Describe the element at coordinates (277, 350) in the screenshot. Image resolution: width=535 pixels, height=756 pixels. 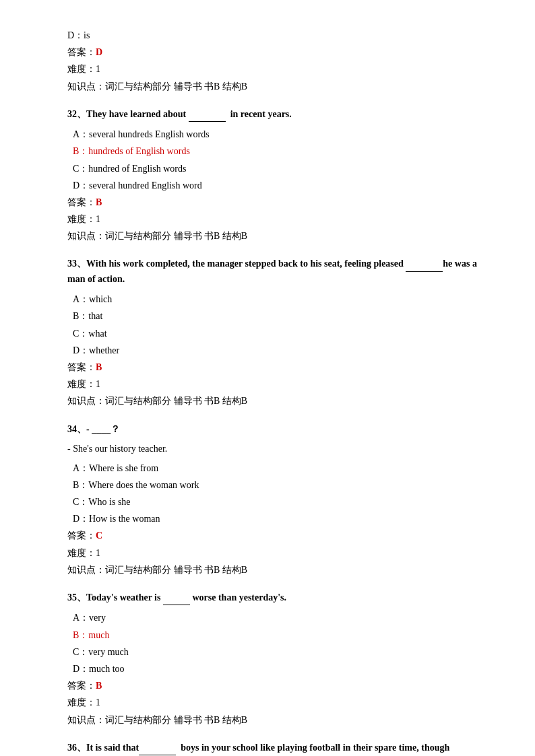
I see `q33-option-d: D：whether` at that location.